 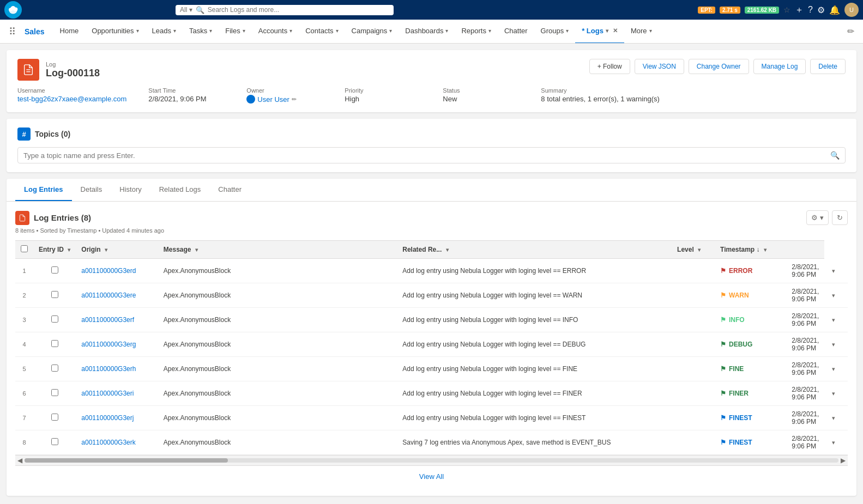 I want to click on nav-leads: Leads▾, so click(x=164, y=32).